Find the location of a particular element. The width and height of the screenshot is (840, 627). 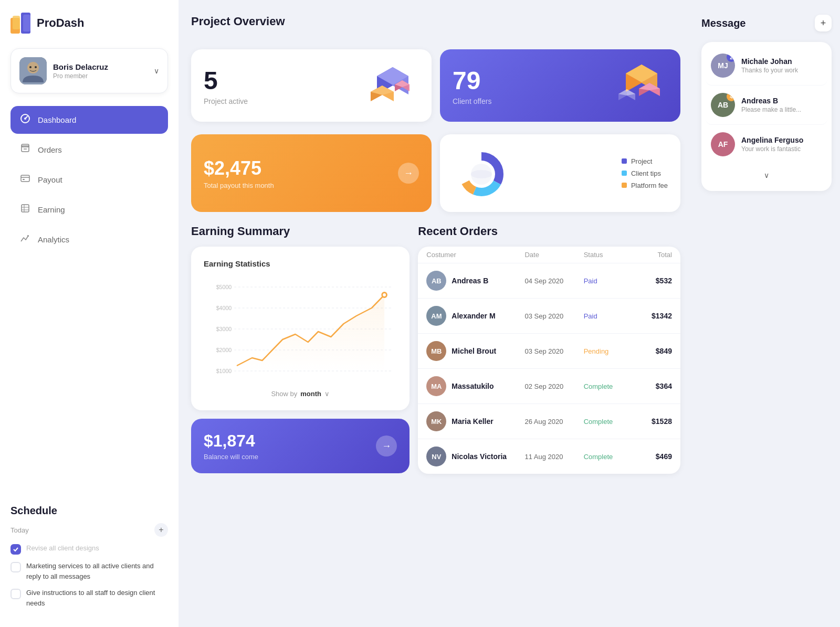

customer-cell: AM Alexander M is located at coordinates (476, 316).